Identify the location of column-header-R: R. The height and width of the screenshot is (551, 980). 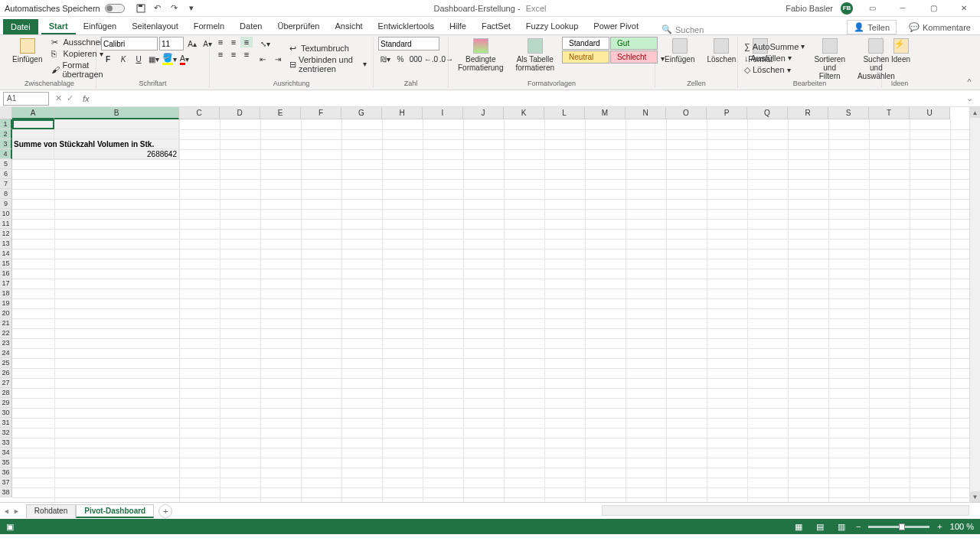
(808, 113).